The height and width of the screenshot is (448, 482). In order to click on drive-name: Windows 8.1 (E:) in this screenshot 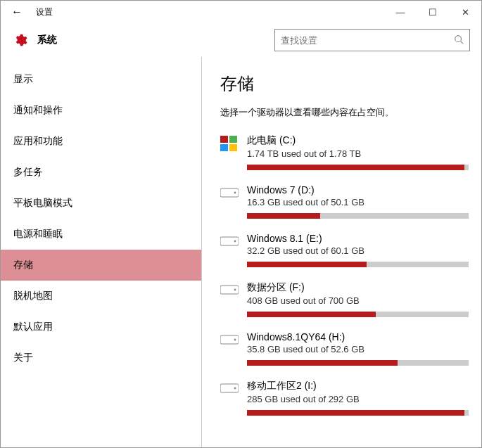, I will do `click(357, 238)`.